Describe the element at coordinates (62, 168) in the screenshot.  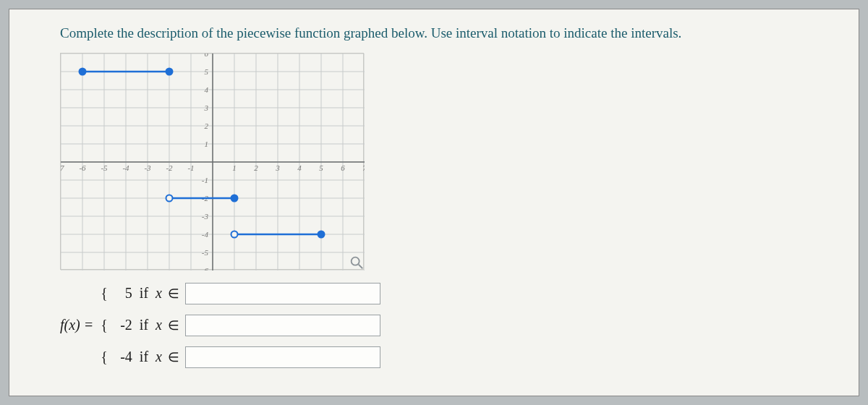
I see `svg-text: -7` at that location.